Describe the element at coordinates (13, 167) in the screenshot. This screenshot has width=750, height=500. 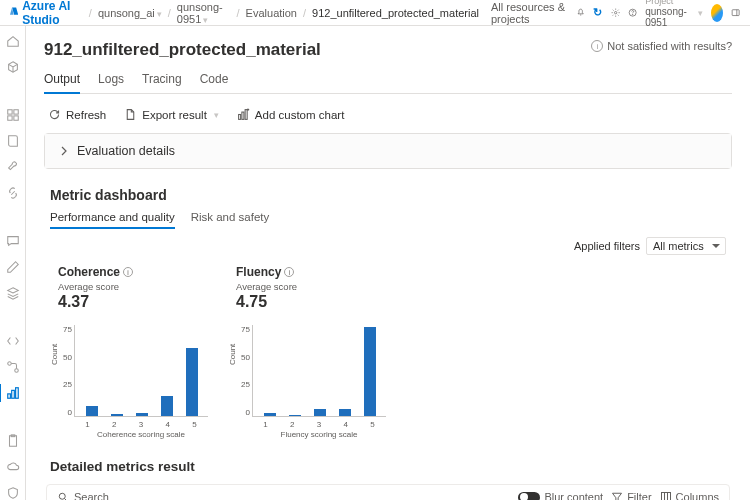
I see `tools-icon` at that location.